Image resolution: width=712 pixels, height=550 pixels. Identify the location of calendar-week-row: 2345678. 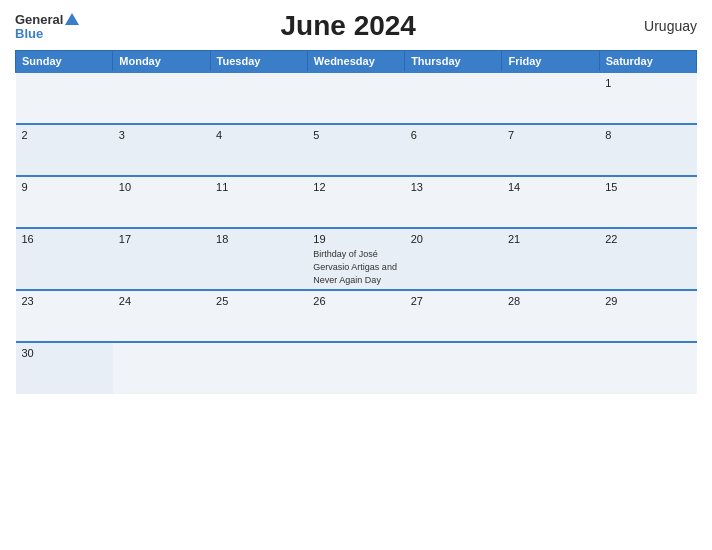
(356, 150).